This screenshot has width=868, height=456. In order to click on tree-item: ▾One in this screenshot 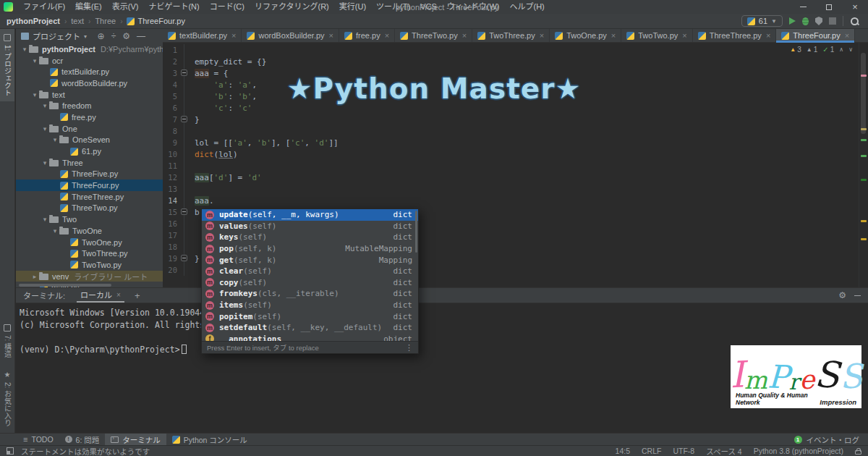, I will do `click(90, 129)`.